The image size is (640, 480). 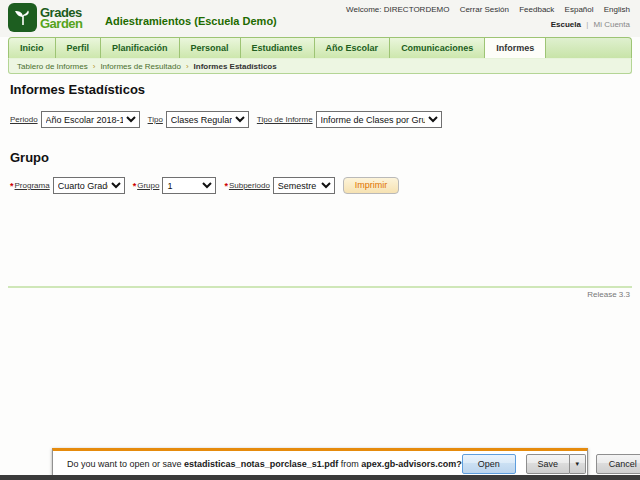 I want to click on save-button: Save, so click(x=548, y=464).